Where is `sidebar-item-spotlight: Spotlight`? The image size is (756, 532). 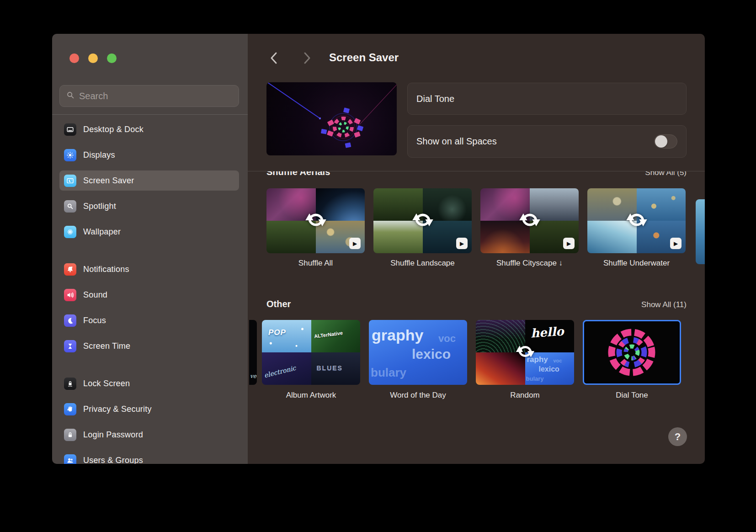 sidebar-item-spotlight: Spotlight is located at coordinates (149, 206).